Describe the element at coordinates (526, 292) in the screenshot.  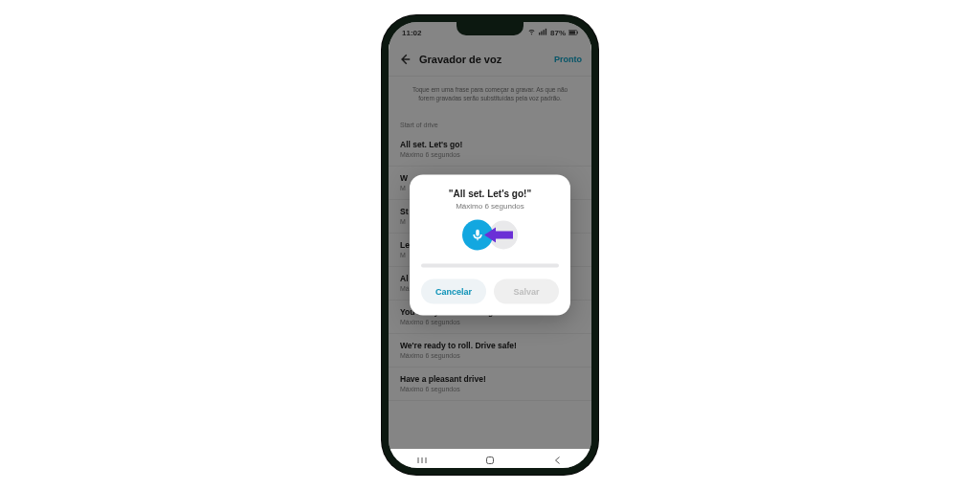
I see `save-button: Salvar` at that location.